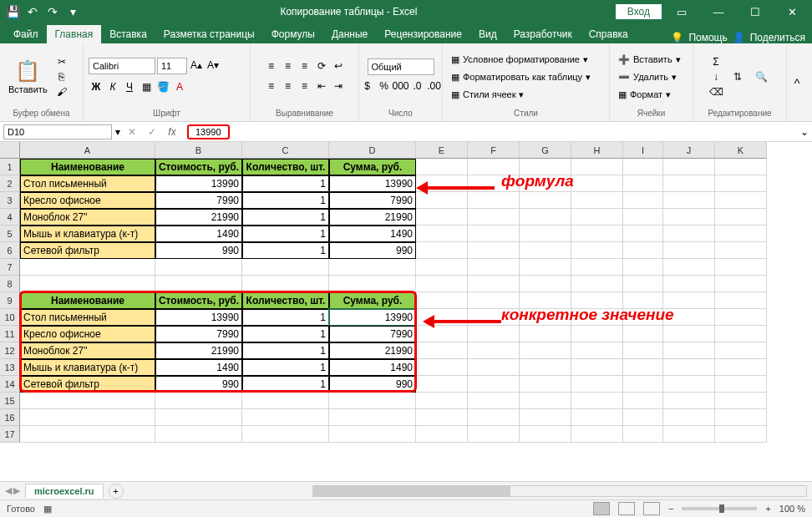 The image size is (812, 517). What do you see at coordinates (172, 66) in the screenshot?
I see `font-size-input` at bounding box center [172, 66].